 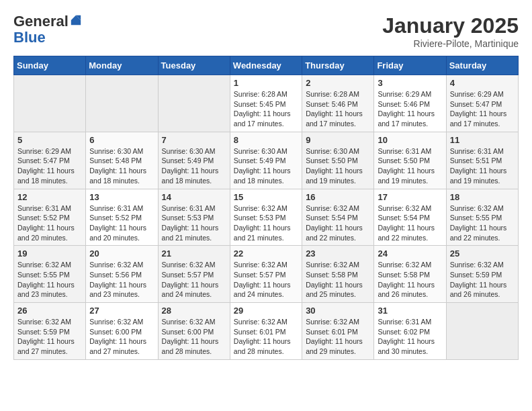 I want to click on calendar-cell: 29Sunrise: 6:32 AM Sunset: 6:01 PM Dayli…, so click(x=266, y=332).